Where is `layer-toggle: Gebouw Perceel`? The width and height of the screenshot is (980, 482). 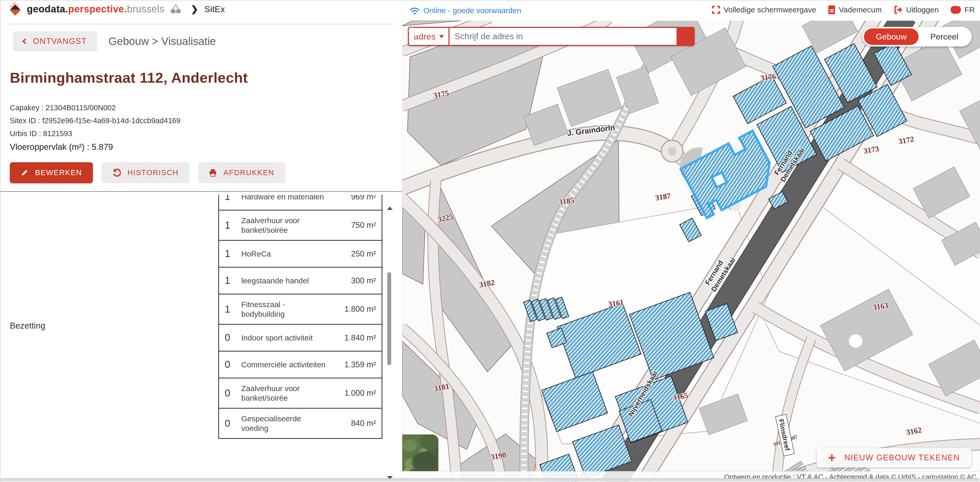
layer-toggle: Gebouw Perceel is located at coordinates (917, 37).